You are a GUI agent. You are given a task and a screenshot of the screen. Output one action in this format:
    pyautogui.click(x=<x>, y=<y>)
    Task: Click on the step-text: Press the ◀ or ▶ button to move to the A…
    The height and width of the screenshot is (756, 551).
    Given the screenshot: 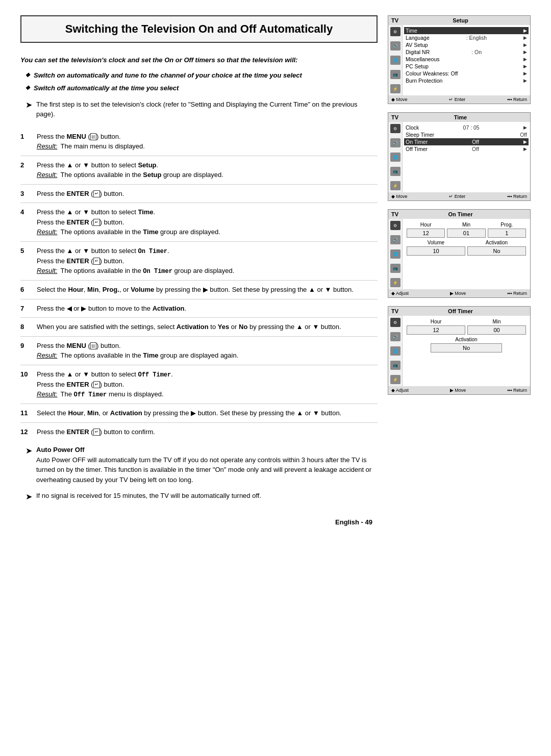 What is the action you would take?
    pyautogui.click(x=207, y=309)
    